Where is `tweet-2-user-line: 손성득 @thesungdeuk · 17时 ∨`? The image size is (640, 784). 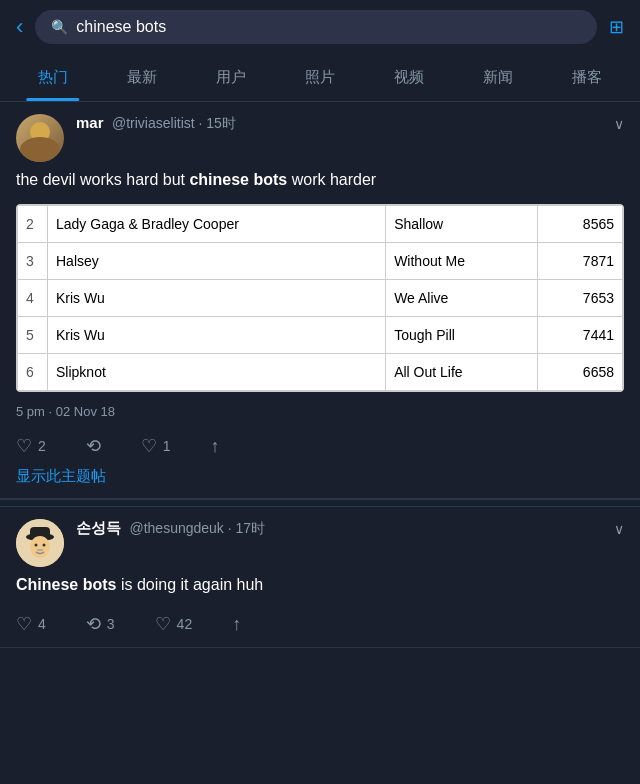 tweet-2-user-line: 손성득 @thesungdeuk · 17时 ∨ is located at coordinates (350, 528).